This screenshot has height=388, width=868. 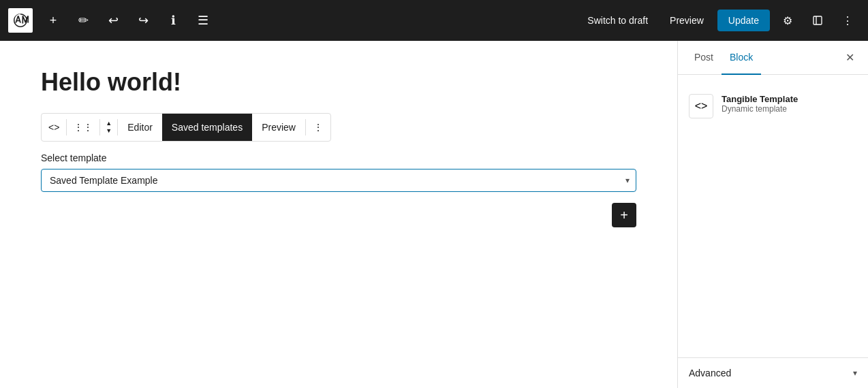 I want to click on add-block-button: +, so click(x=624, y=215).